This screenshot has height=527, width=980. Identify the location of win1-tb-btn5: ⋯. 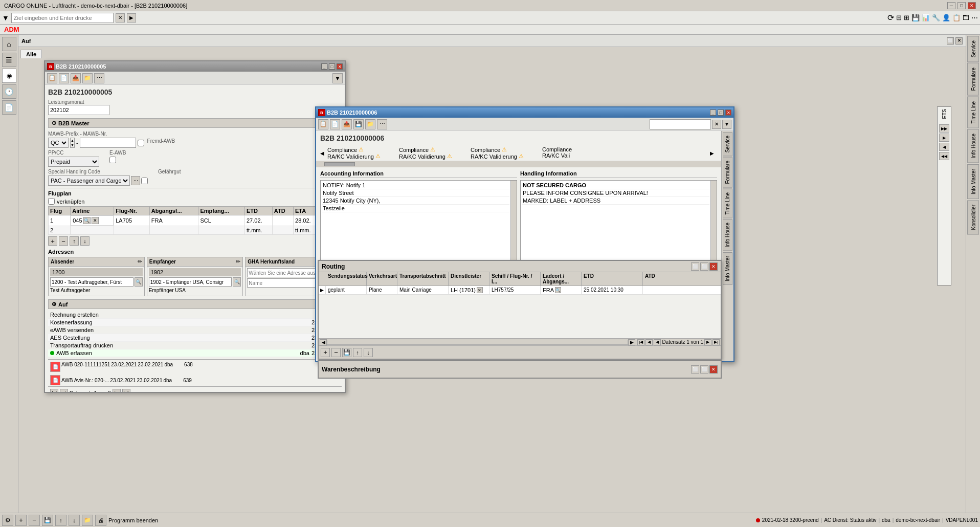
(99, 78).